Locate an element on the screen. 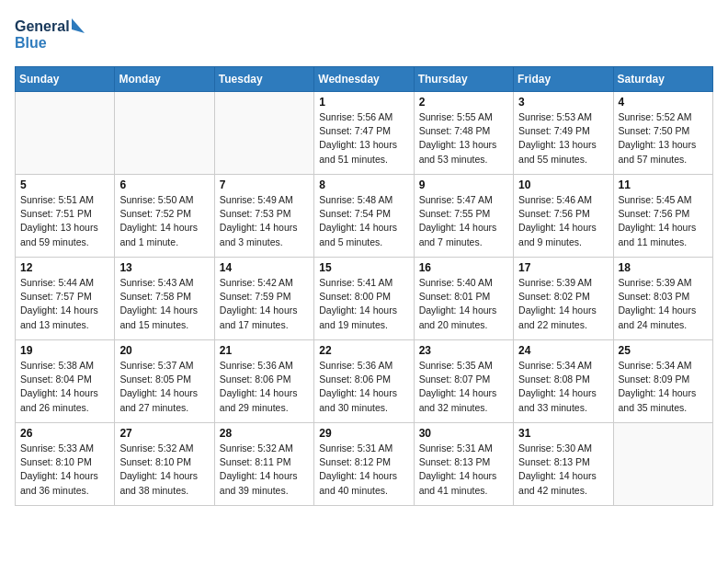  day-info: Sunrise: 5:33 AM Sunset: 8:10 PM Dayligh… is located at coordinates (64, 469).